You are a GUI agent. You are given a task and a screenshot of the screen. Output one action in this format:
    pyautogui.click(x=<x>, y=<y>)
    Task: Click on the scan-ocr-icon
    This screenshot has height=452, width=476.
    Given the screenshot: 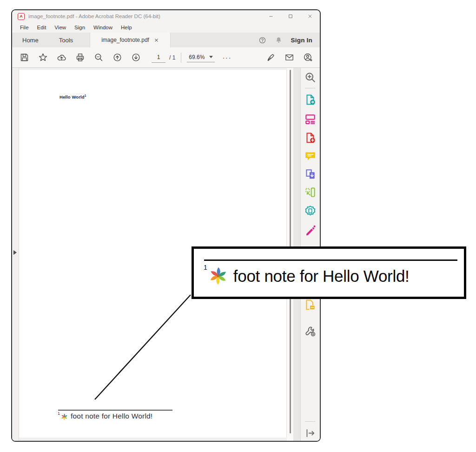 What is the action you would take?
    pyautogui.click(x=311, y=211)
    